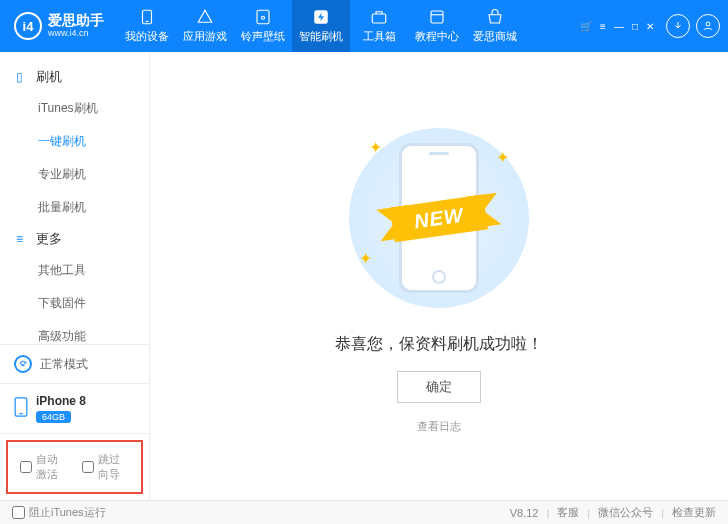 Image resolution: width=728 pixels, height=524 pixels. What do you see at coordinates (380, 36) in the screenshot?
I see `nav-label: 工具箱` at bounding box center [380, 36].